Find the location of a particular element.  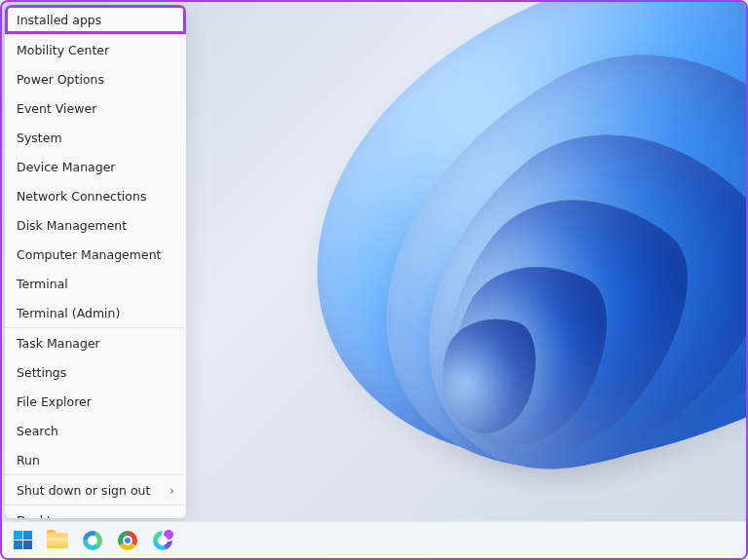

menu-item-label: Device Manager is located at coordinates (66, 168).